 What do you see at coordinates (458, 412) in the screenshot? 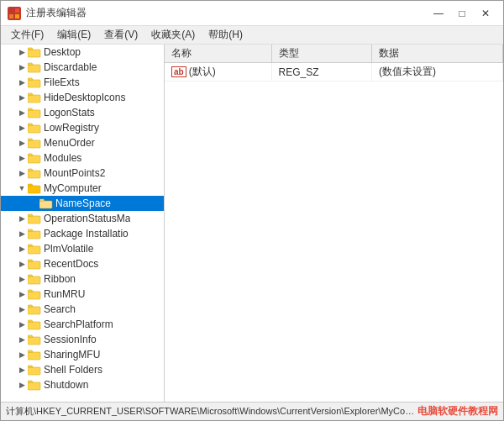
I see `watermark: 电脑软硬件教程网` at bounding box center [458, 412].